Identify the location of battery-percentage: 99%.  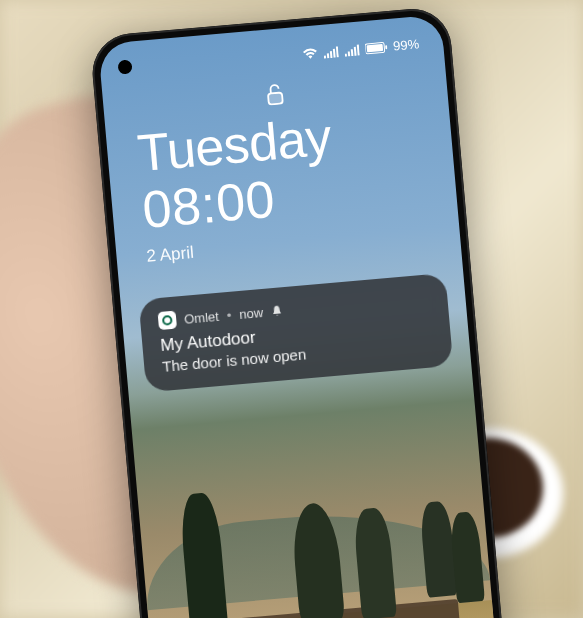
(406, 44).